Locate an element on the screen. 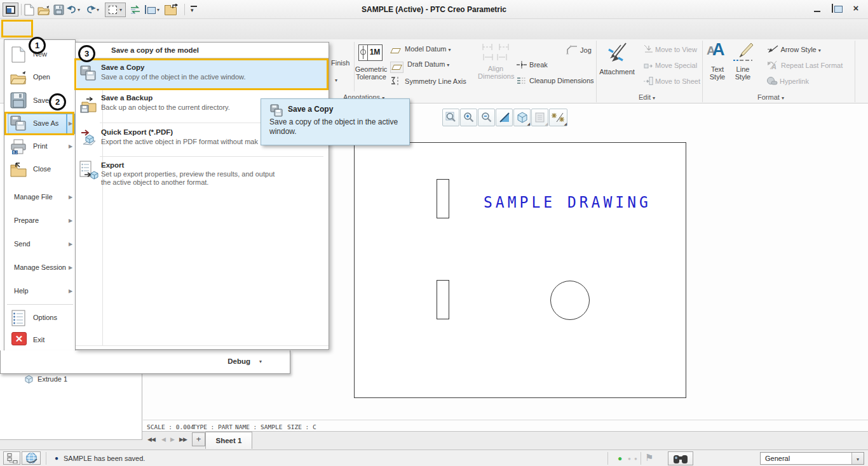 The image size is (868, 466). menu-item-close: Close is located at coordinates (40, 170).